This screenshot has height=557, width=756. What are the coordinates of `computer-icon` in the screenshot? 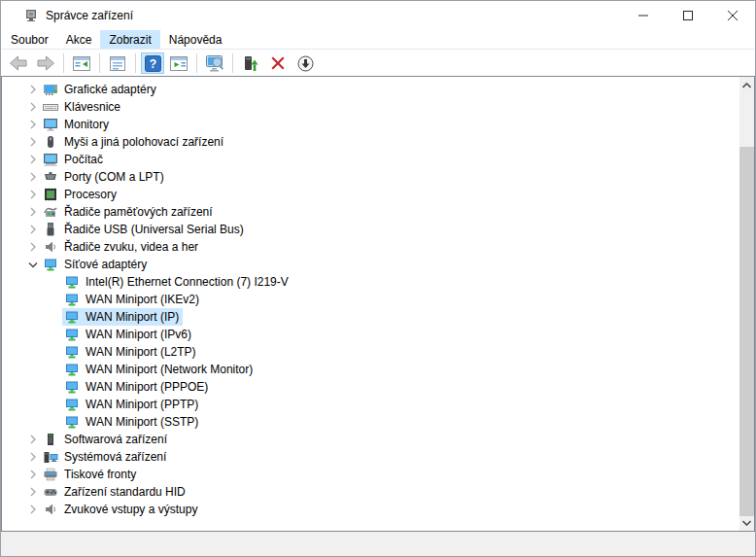 It's located at (51, 159).